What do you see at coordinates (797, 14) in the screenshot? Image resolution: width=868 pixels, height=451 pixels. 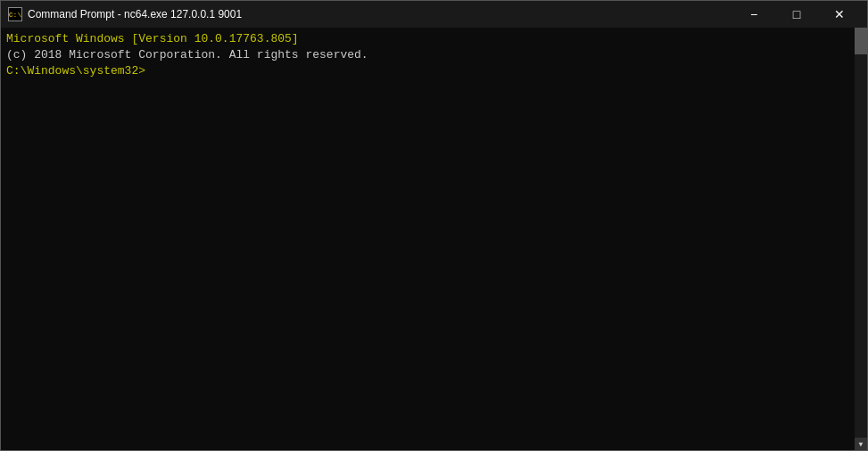 I see `maximize-button: □` at bounding box center [797, 14].